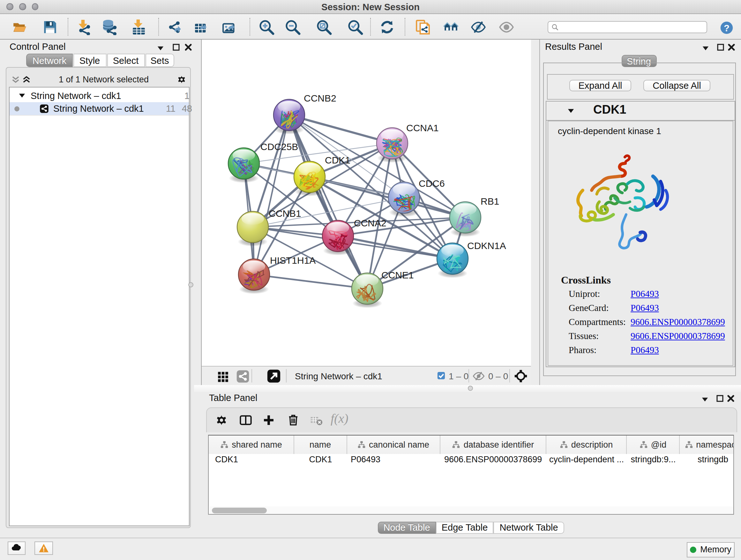  What do you see at coordinates (423, 27) in the screenshot?
I see `copy-style-button` at bounding box center [423, 27].